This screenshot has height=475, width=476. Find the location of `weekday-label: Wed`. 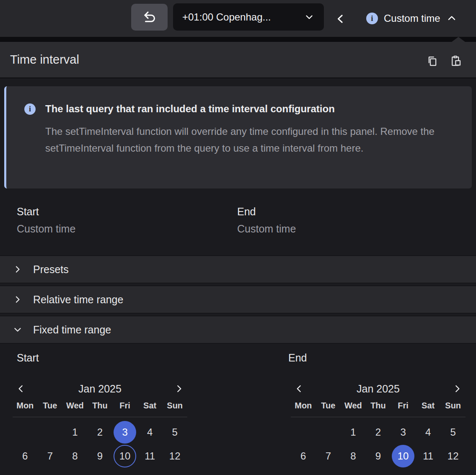

weekday-label: Wed is located at coordinates (353, 405).